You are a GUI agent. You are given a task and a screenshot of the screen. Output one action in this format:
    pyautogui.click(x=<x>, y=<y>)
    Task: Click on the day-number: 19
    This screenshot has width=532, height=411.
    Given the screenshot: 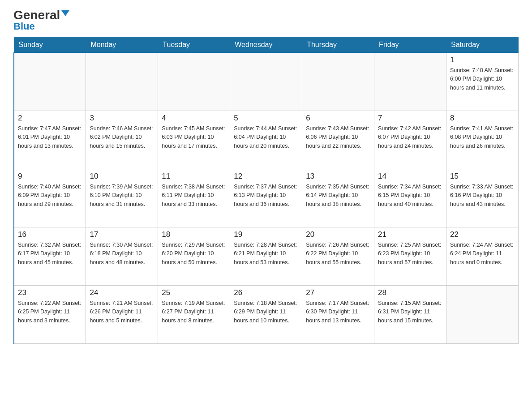 What is the action you would take?
    pyautogui.click(x=266, y=235)
    